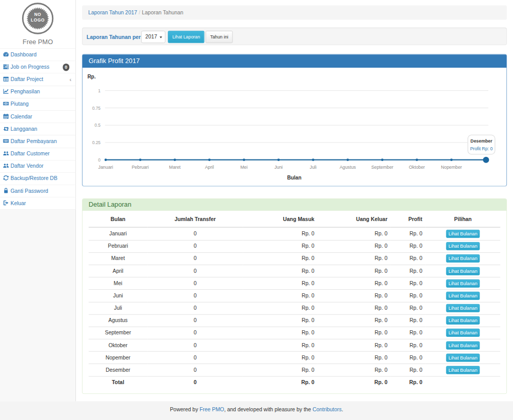 This screenshot has width=513, height=420. What do you see at coordinates (97, 125) in the screenshot?
I see `svg-text: 0.5` at bounding box center [97, 125].